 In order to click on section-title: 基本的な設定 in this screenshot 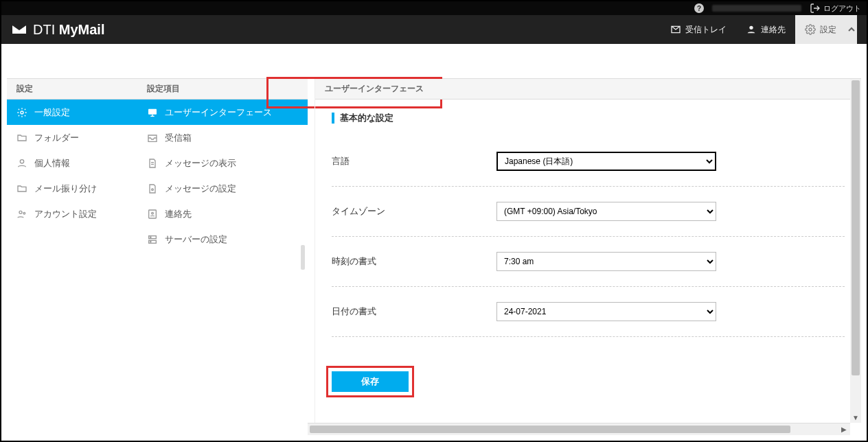, I will do `click(588, 118)`.